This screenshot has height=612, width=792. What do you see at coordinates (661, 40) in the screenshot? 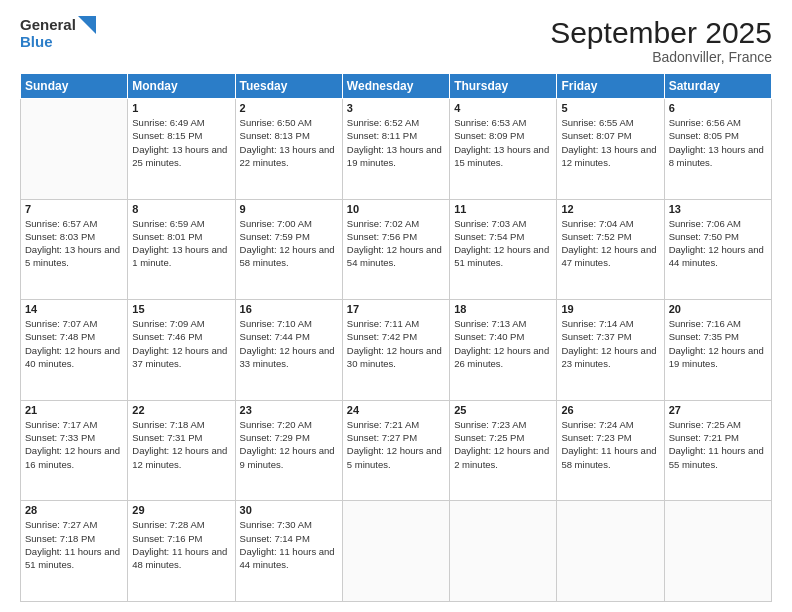
I see `title-block: September 2025 Badonviller, France` at bounding box center [661, 40].